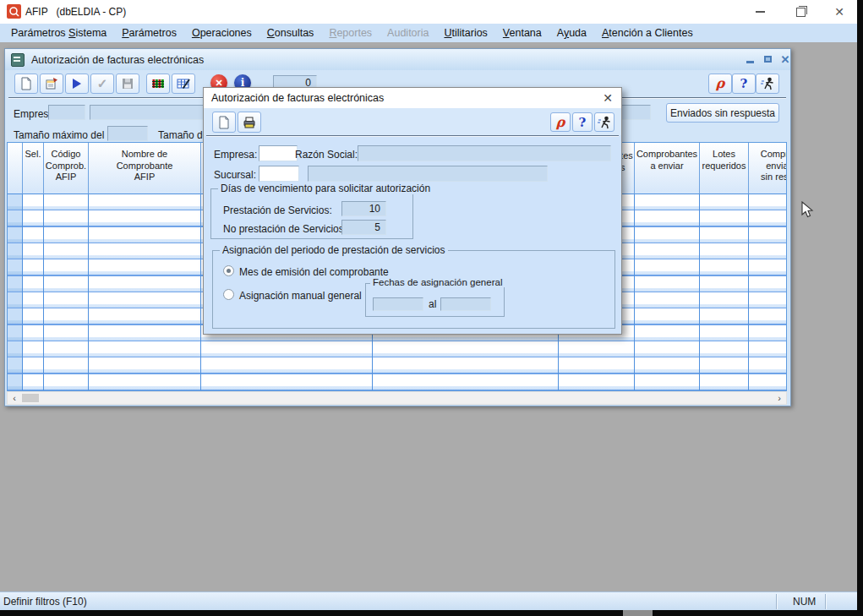 The height and width of the screenshot is (616, 863). Describe the element at coordinates (412, 122) in the screenshot. I see `dialog-toolbar: ρ?` at that location.